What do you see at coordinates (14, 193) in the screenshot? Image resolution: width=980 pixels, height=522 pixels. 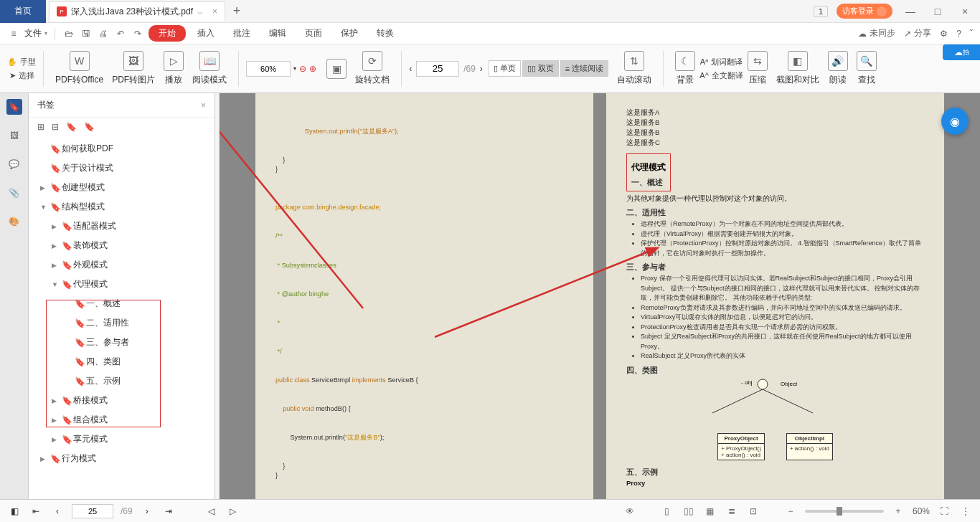 I see `attachments-tab: 📎` at bounding box center [14, 193].